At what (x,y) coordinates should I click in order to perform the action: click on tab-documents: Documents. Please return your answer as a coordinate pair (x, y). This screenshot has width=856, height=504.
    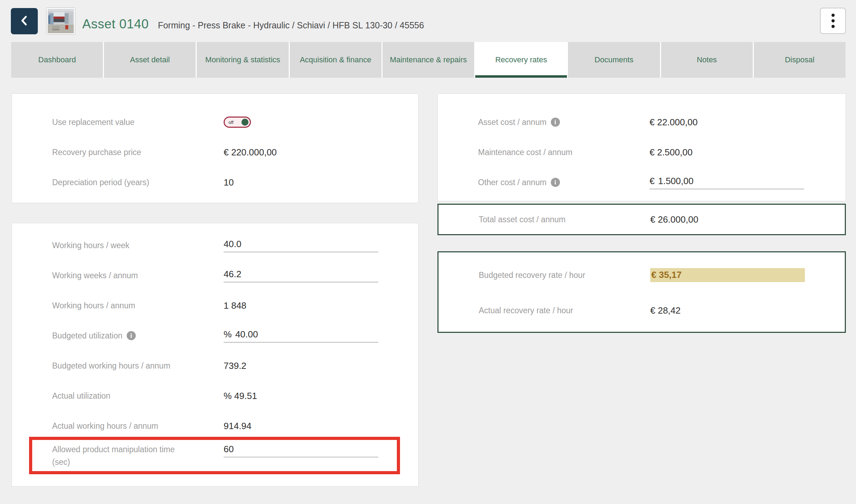
    Looking at the image, I should click on (614, 60).